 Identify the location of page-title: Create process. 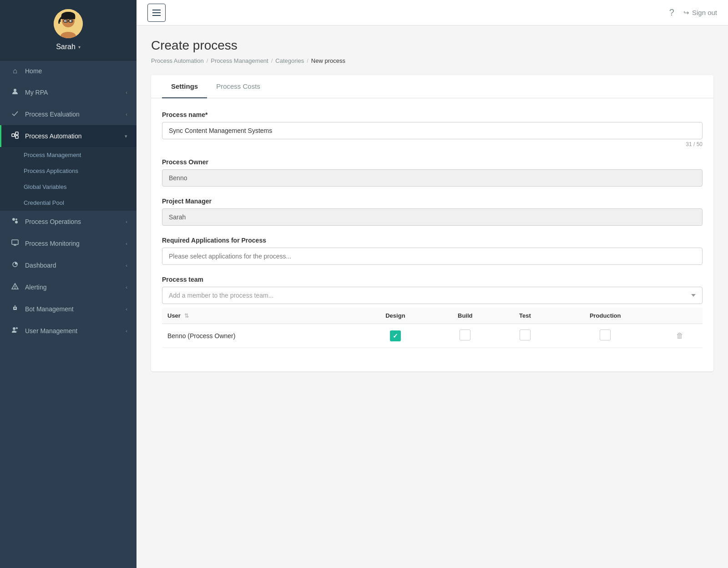
(432, 46).